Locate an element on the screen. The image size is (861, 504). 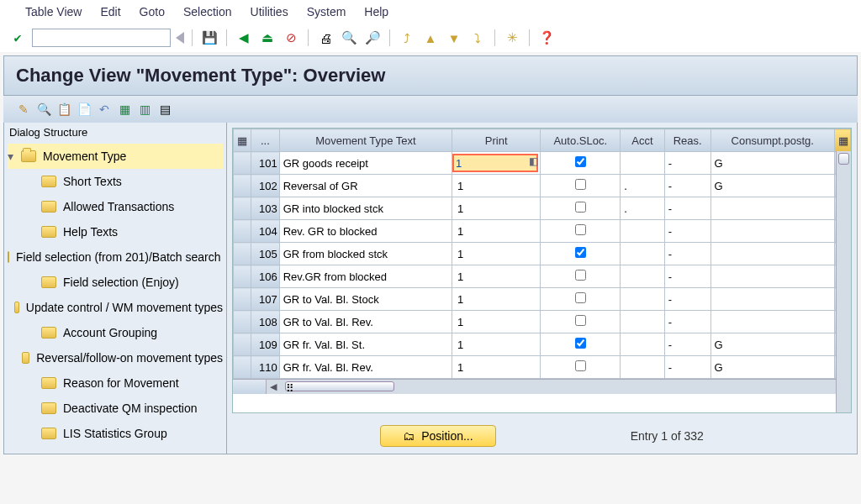
menu-utilities: Utilities is located at coordinates (269, 12).